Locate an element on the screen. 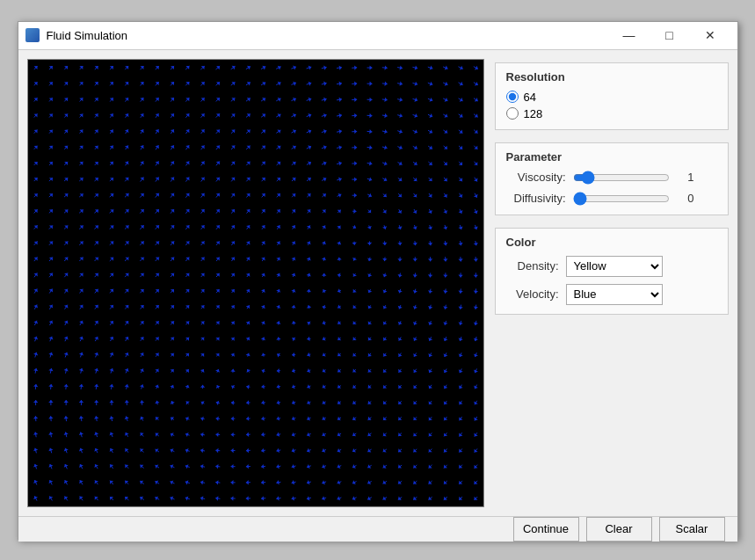 The width and height of the screenshot is (755, 560). resolution-128-radio is located at coordinates (512, 113).